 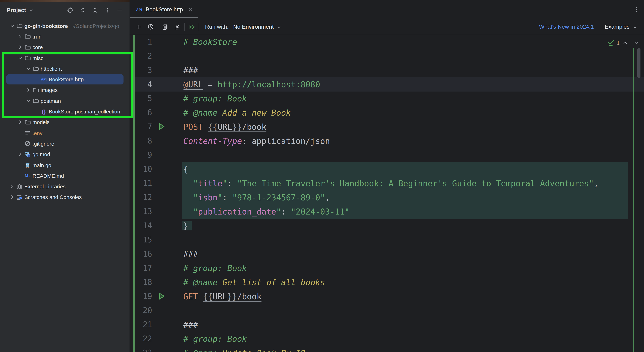 I want to click on tree-item-models: models, so click(x=65, y=122).